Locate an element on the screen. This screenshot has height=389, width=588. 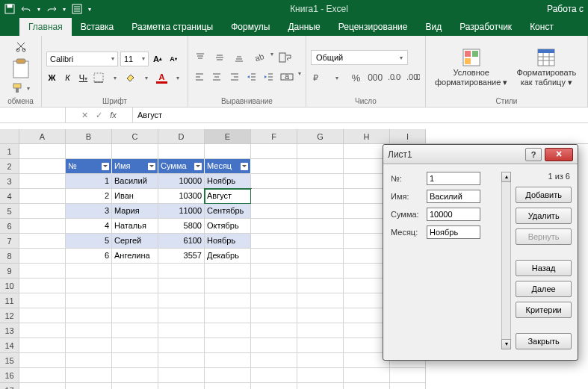
orientation-icon: ab is located at coordinates (259, 57).